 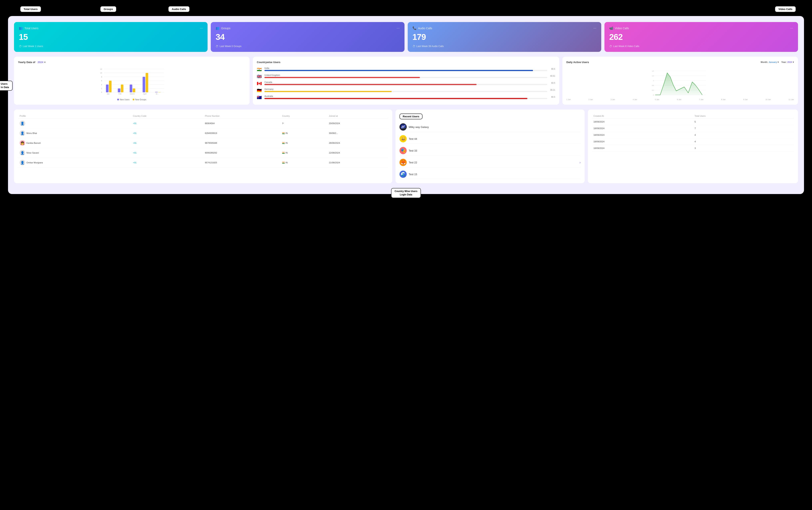 I want to click on col-total-users: Total Users, so click(x=744, y=116).